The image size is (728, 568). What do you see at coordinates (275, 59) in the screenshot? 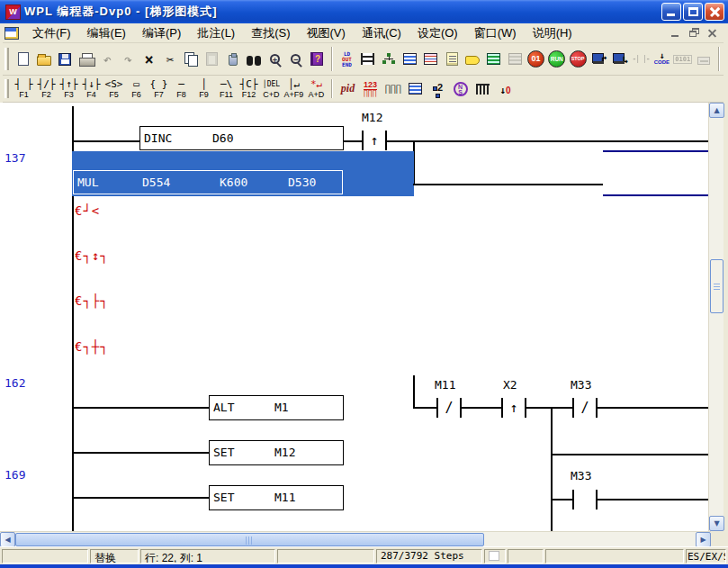
I see `zoom-in-button: +` at bounding box center [275, 59].